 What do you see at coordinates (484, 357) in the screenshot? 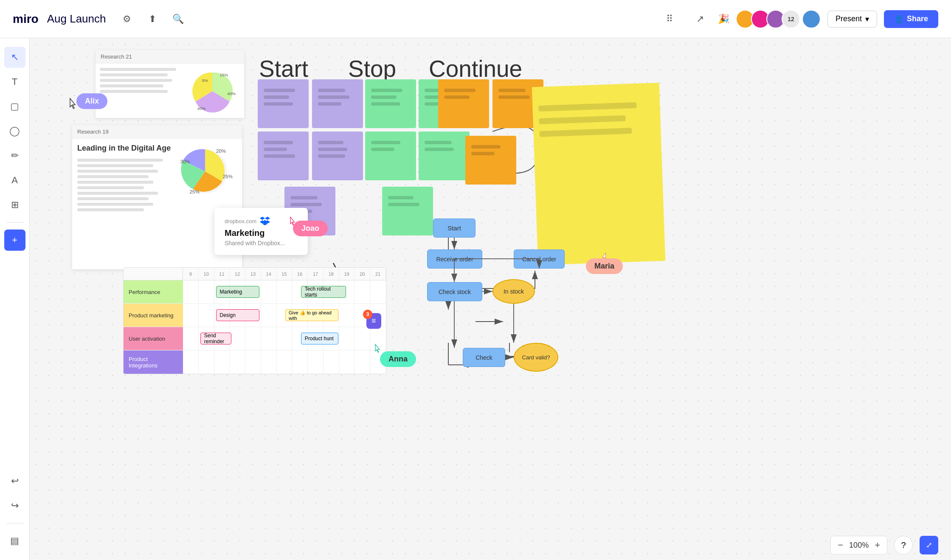
I see `flow-check: Check` at bounding box center [484, 357].